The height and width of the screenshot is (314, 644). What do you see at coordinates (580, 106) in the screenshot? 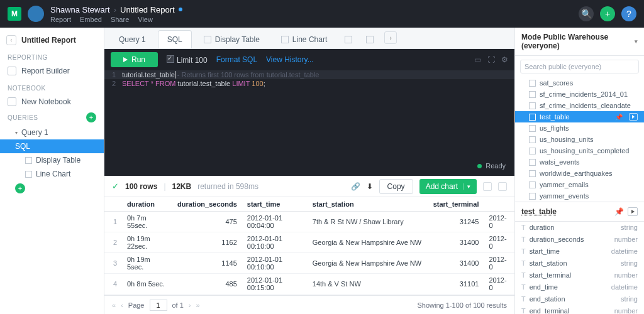
I see `schema-table-item: sf_crime_incidents_cleandate` at bounding box center [580, 106].